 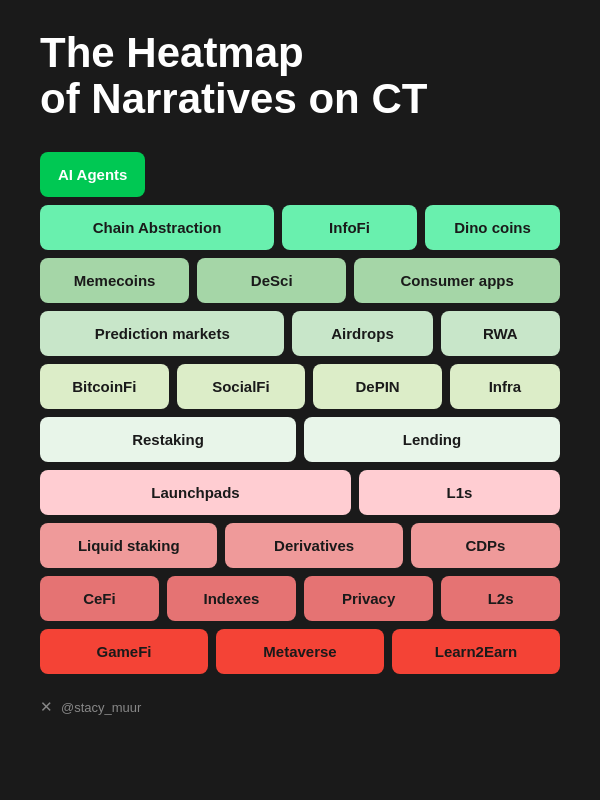 I want to click on tag-airdrops: Airdrops, so click(x=362, y=334).